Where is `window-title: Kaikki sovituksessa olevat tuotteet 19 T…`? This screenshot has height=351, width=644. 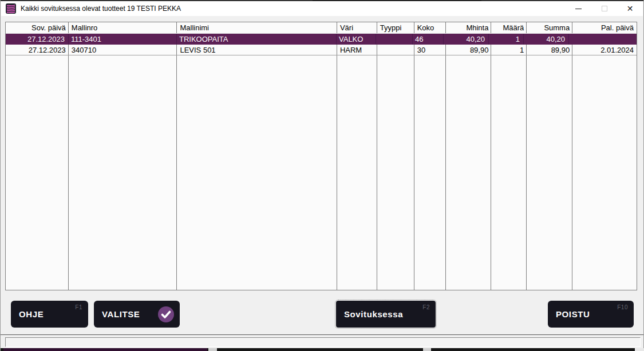
window-title: Kaikki sovituksessa olevat tuotteet 19 T… is located at coordinates (101, 9).